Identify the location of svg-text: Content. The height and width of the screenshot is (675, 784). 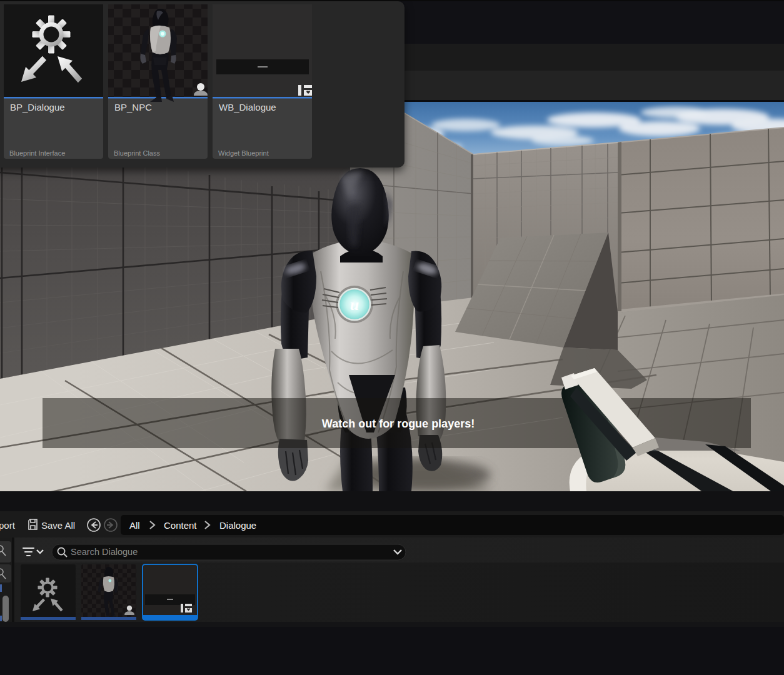
(180, 525).